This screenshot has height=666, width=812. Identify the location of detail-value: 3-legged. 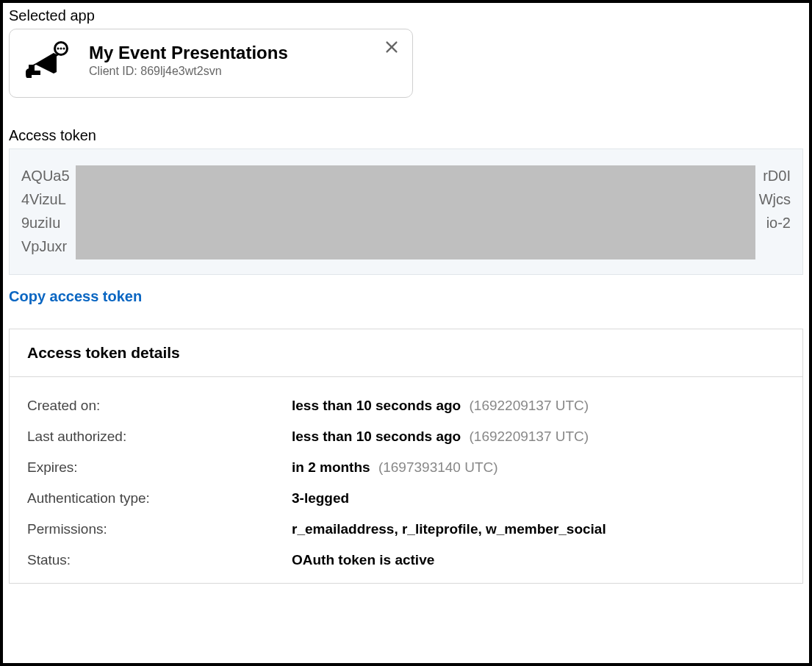
(320, 498).